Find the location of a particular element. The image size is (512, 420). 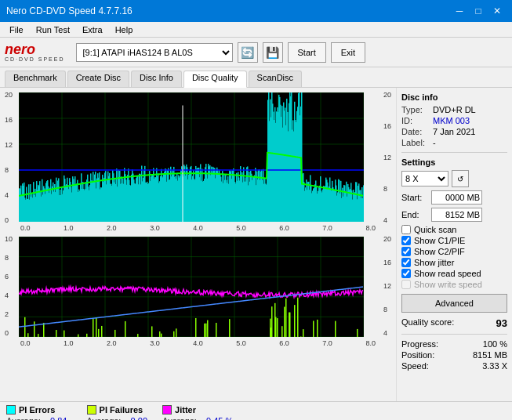

show-jitter-label: Show jitter is located at coordinates (434, 262).